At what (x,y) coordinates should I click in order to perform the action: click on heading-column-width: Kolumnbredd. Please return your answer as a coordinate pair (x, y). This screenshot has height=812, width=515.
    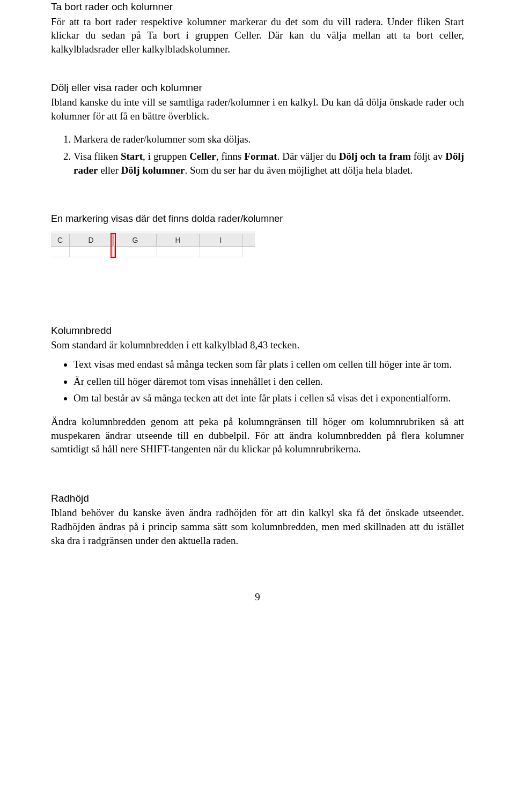
    Looking at the image, I should click on (258, 331).